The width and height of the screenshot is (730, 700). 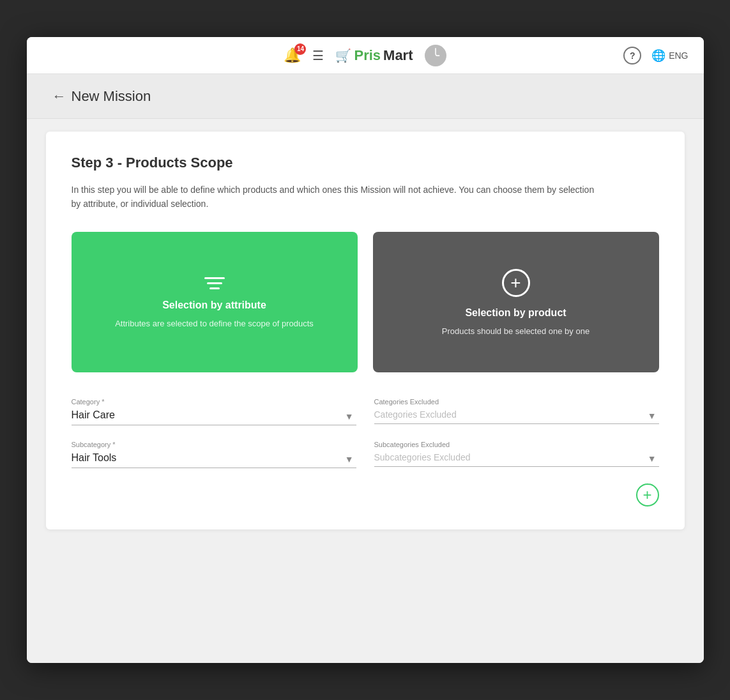 What do you see at coordinates (652, 459) in the screenshot?
I see `subcategories-excluded-chevron-icon: ▼` at bounding box center [652, 459].